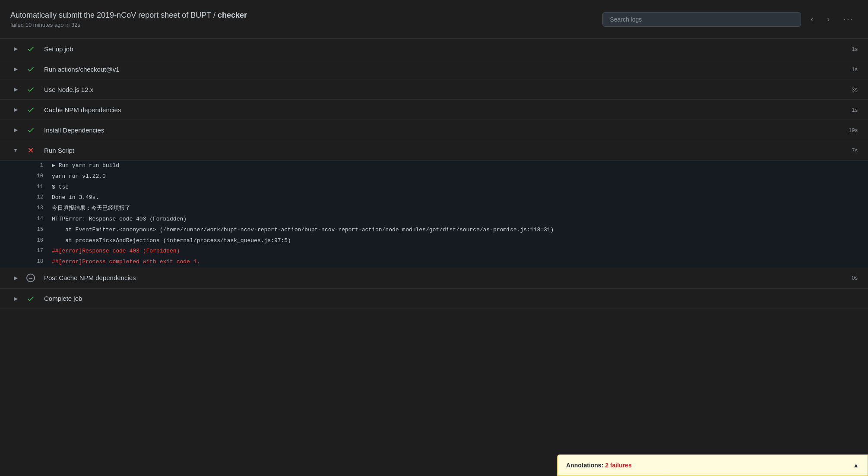  Describe the element at coordinates (434, 49) in the screenshot. I see `job-item-set-up-job: ▶ Set up job 1s` at that location.